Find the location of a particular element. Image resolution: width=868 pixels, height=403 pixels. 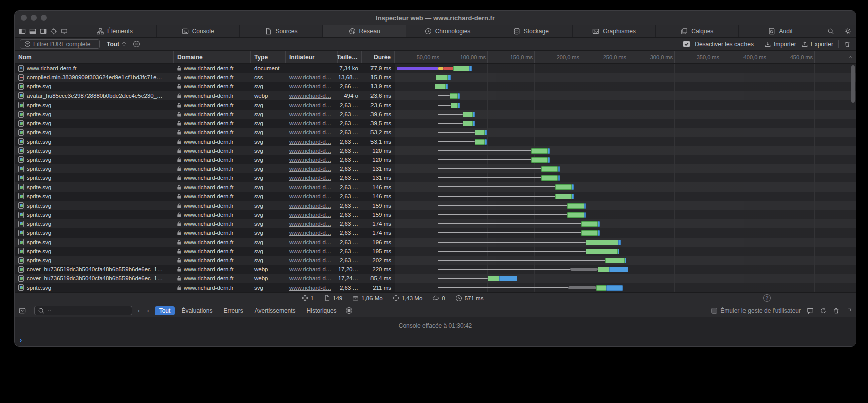

console-filter-évaluations: Évaluations is located at coordinates (197, 311).